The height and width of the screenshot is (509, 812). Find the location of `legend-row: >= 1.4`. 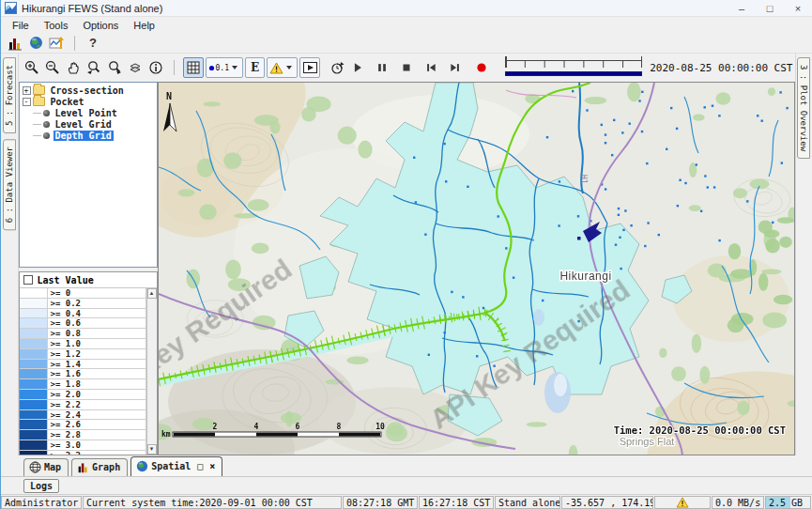

legend-row: >= 1.4 is located at coordinates (83, 364).